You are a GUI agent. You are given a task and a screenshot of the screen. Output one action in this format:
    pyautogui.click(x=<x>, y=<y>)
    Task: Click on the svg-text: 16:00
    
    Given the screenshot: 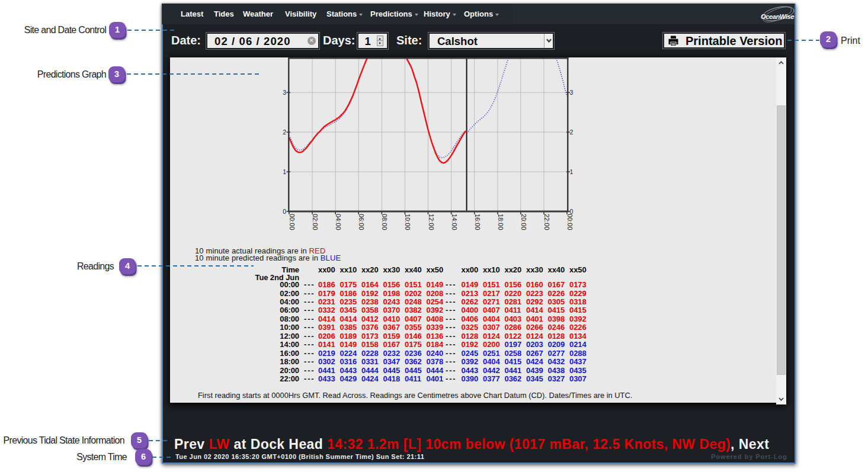 What is the action you would take?
    pyautogui.click(x=478, y=222)
    